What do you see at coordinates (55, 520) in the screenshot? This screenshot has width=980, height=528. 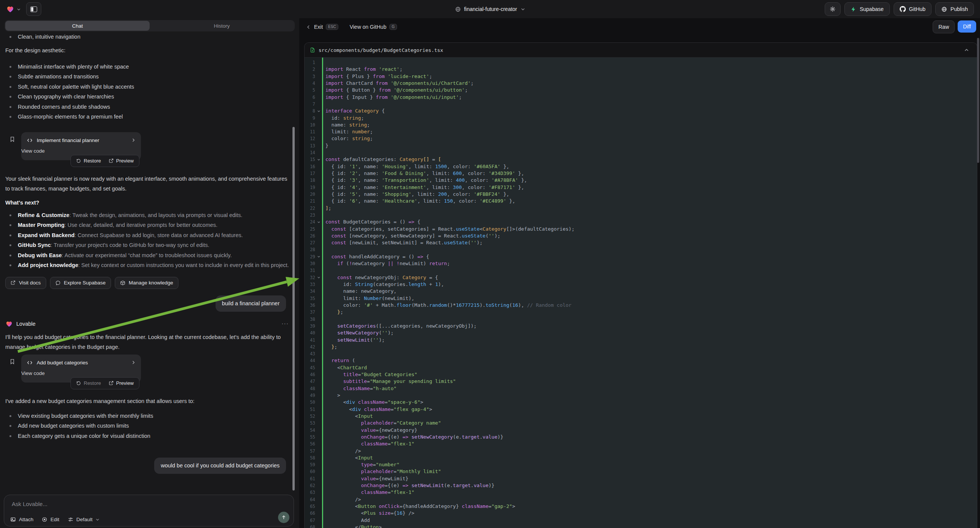 I see `edit-label: Edit` at bounding box center [55, 520].